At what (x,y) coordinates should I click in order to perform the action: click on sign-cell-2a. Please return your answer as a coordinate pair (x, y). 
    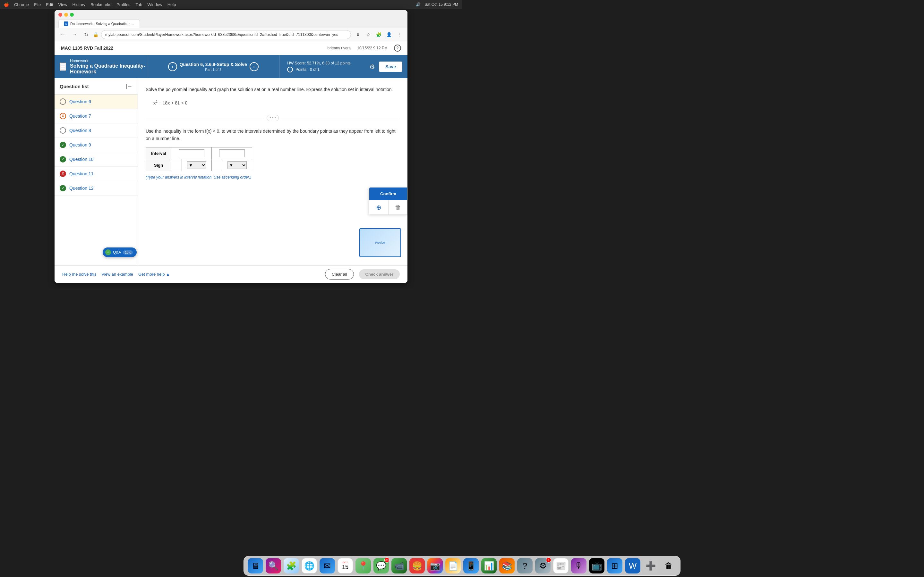
    Looking at the image, I should click on (217, 165).